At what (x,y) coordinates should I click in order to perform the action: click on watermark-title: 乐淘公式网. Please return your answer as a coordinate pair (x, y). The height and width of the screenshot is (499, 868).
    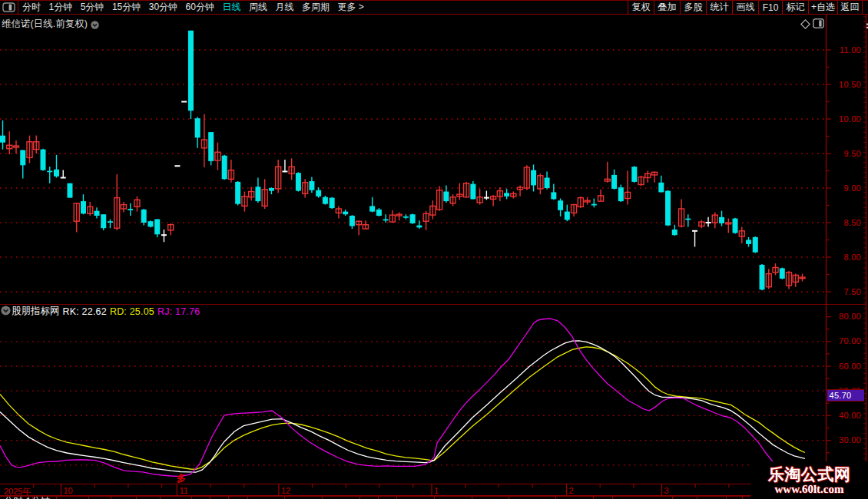
    Looking at the image, I should click on (810, 474).